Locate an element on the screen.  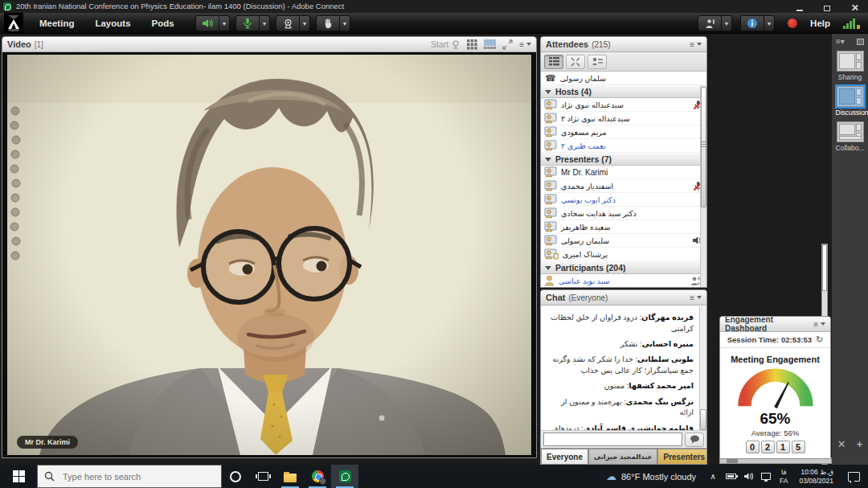
recording-indicator-icon is located at coordinates (792, 23).